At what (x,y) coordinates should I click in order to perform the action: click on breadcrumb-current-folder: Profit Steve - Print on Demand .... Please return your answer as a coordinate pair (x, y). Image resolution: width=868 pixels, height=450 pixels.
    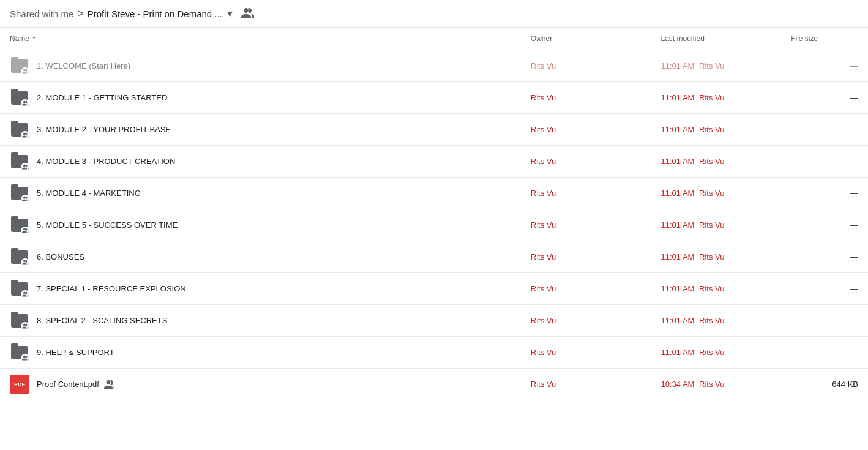
    Looking at the image, I should click on (155, 13).